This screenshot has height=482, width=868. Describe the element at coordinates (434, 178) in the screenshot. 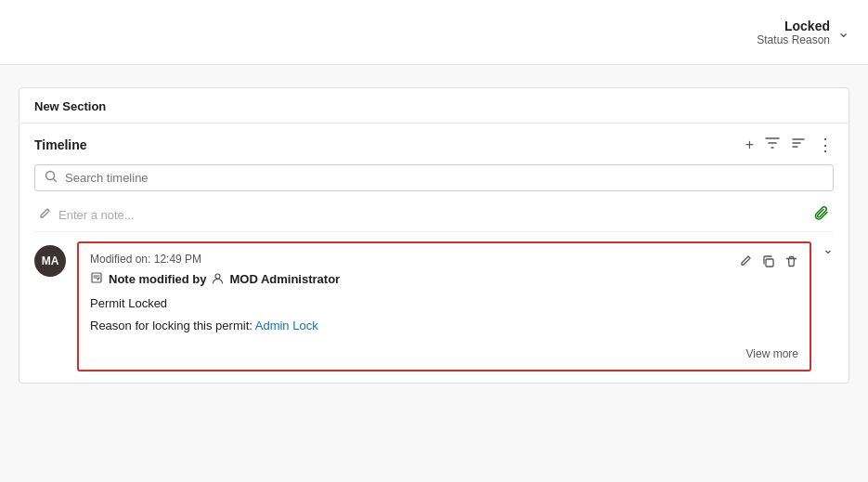

I see `search-bar` at that location.